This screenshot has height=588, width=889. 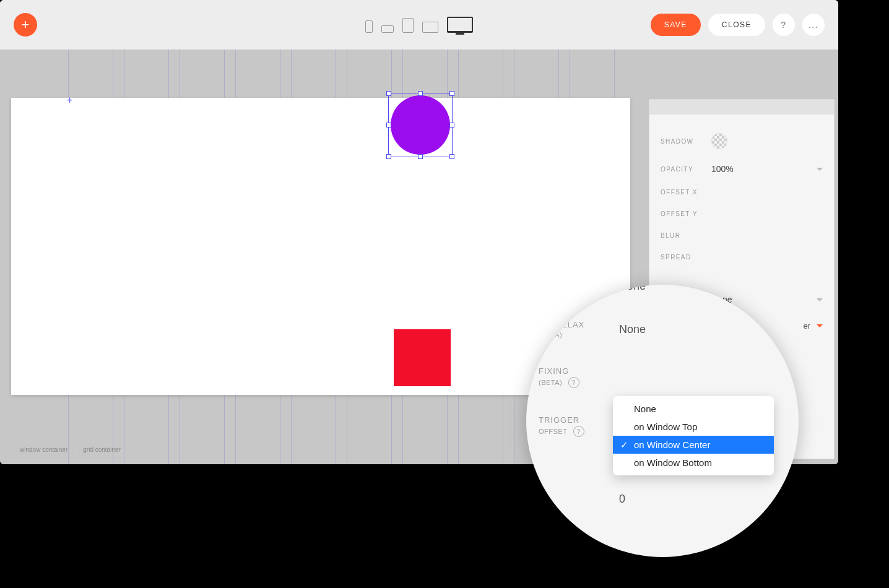 What do you see at coordinates (389, 93) in the screenshot?
I see `resize-handle-nw` at bounding box center [389, 93].